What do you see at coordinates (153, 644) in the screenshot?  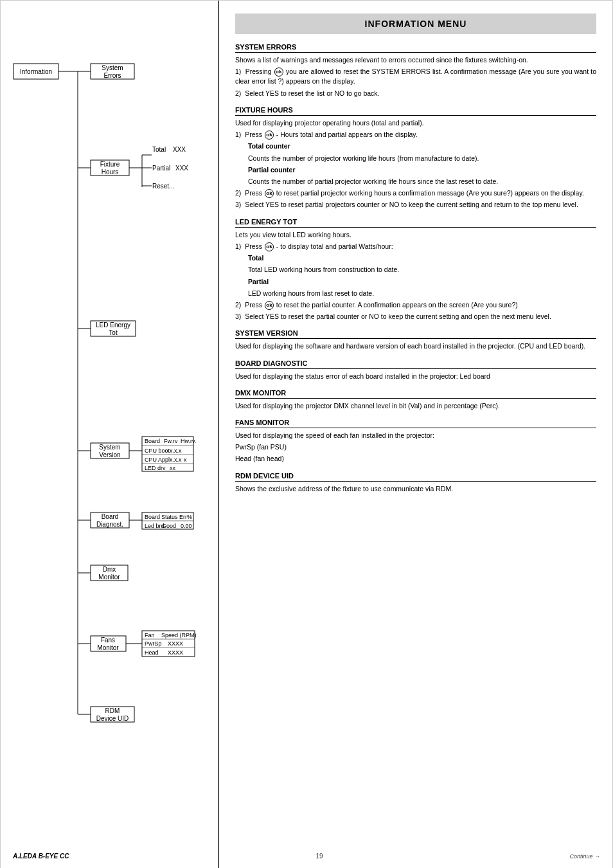 I see `svg-text: PwrSp` at bounding box center [153, 644].